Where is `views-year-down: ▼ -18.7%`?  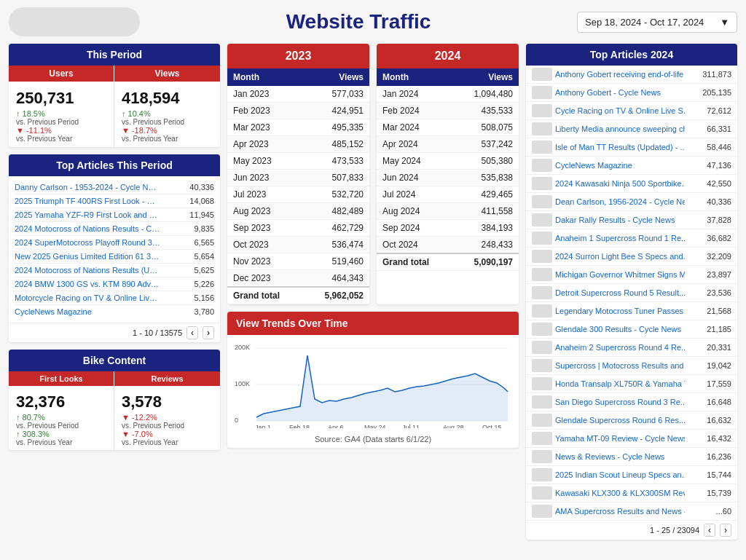 views-year-down: ▼ -18.7% is located at coordinates (168, 130).